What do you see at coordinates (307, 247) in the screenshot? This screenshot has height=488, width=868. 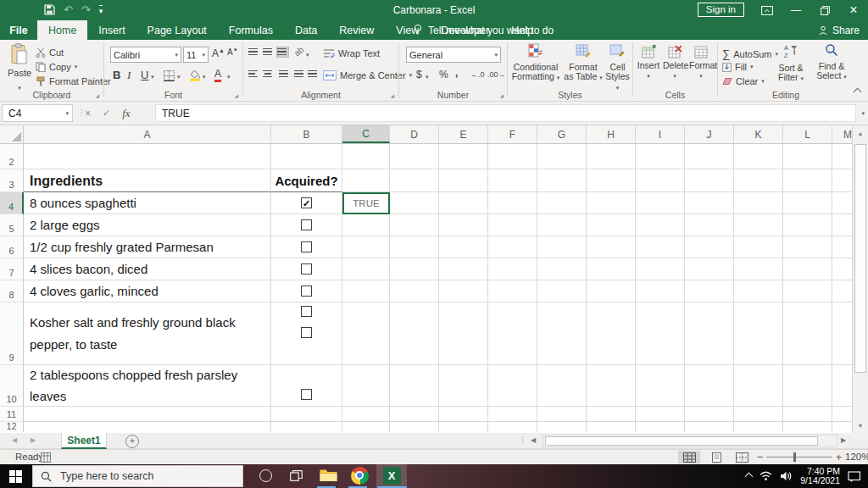 I see `cell-b6` at bounding box center [307, 247].